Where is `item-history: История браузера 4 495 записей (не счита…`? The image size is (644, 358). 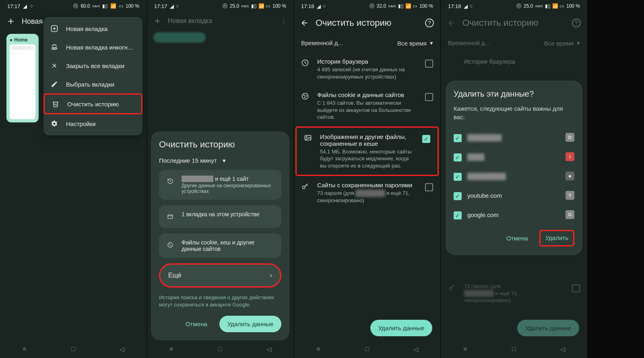 item-history: История браузера 4 495 записей (не счита… is located at coordinates (367, 69).